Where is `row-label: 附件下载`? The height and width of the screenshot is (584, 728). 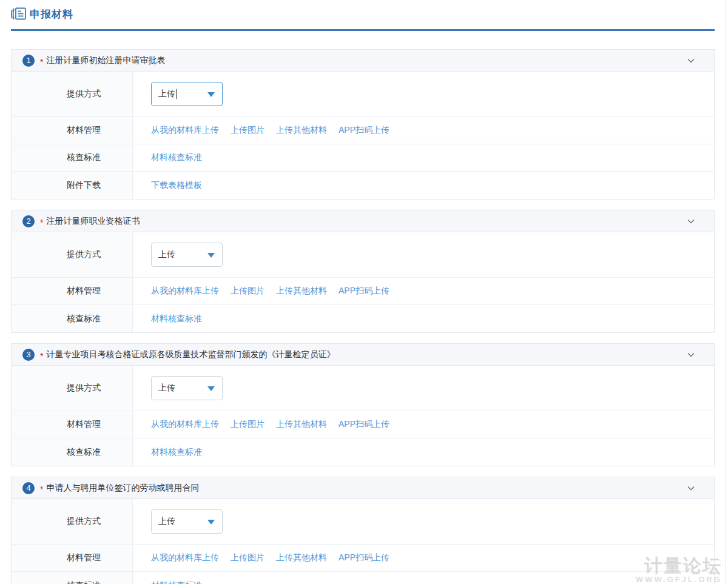
row-label: 附件下载 is located at coordinates (72, 186).